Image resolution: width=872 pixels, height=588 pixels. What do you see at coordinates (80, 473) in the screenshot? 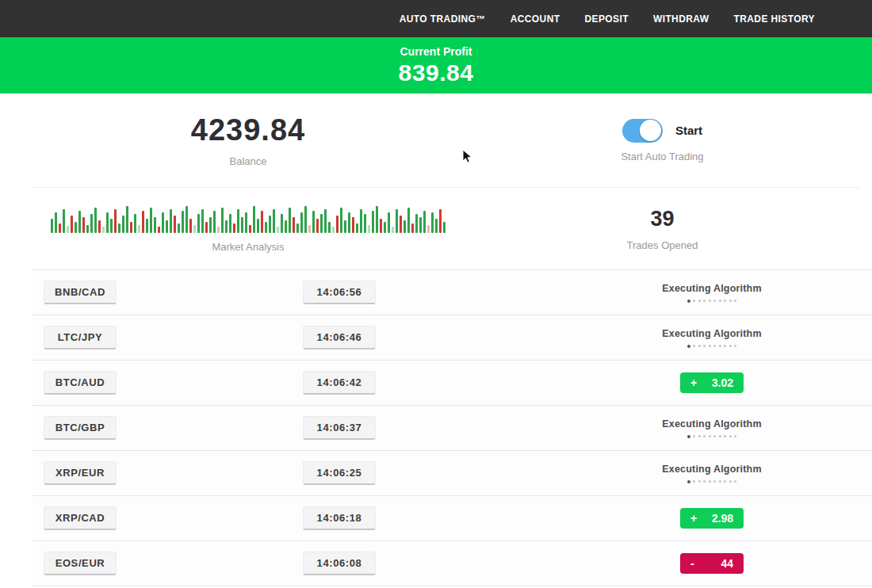
I see `pair-pill: XRP/EUR` at bounding box center [80, 473].